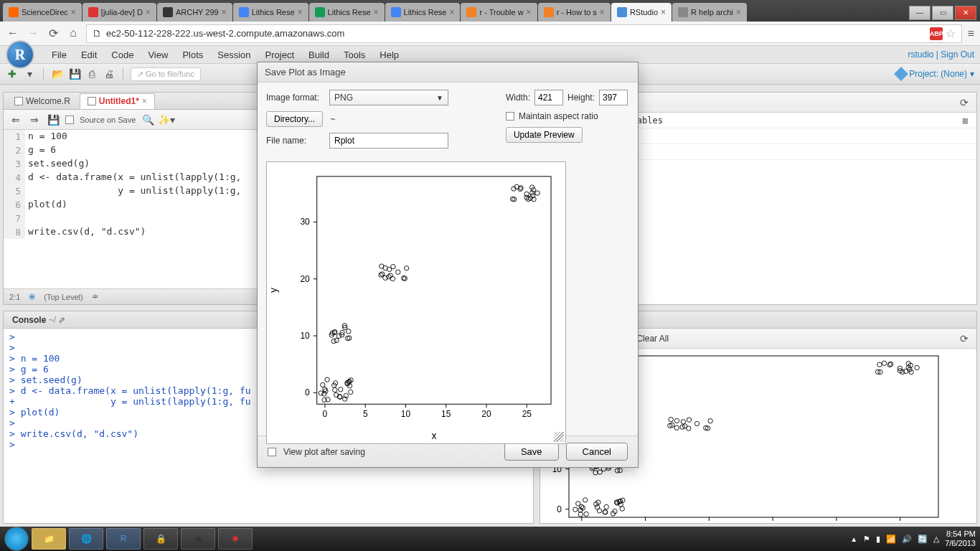 This screenshot has width=980, height=551. Describe the element at coordinates (920, 13) in the screenshot. I see `minimize-button: —` at that location.